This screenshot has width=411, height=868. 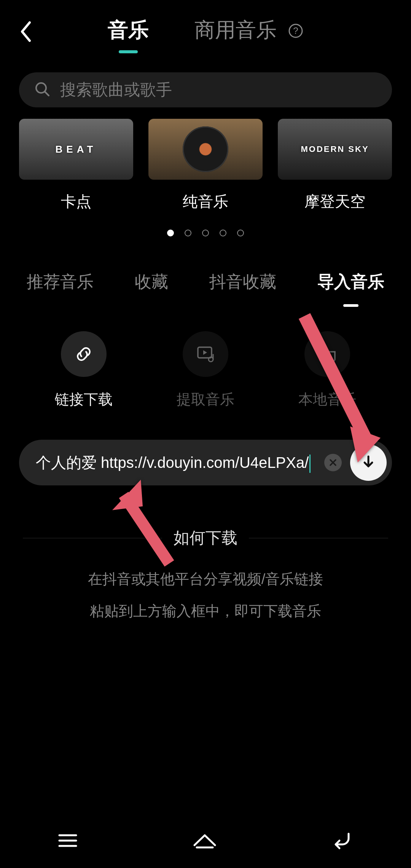 I want to click on category-title: 纯音乐, so click(x=206, y=202).